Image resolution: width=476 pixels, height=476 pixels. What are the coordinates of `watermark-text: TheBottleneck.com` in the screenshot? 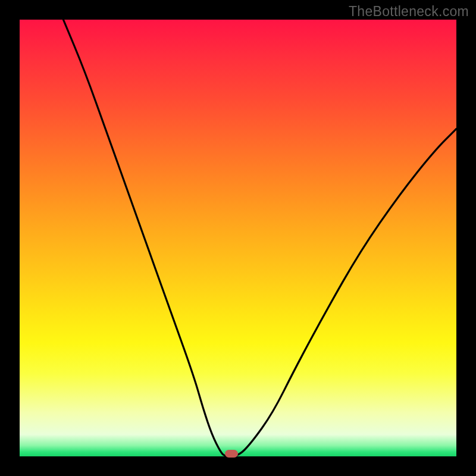 It's located at (409, 12).